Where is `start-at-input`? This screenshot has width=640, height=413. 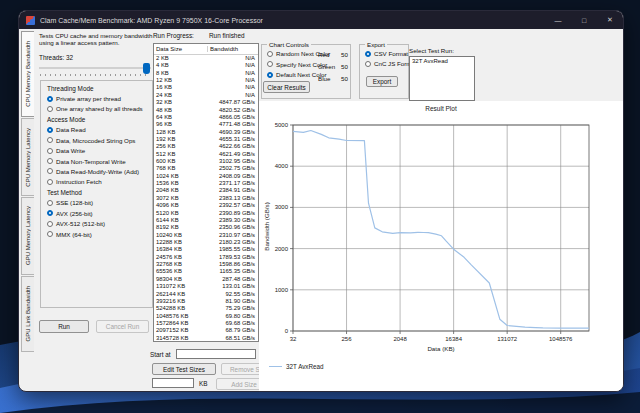 start-at-input is located at coordinates (216, 354).